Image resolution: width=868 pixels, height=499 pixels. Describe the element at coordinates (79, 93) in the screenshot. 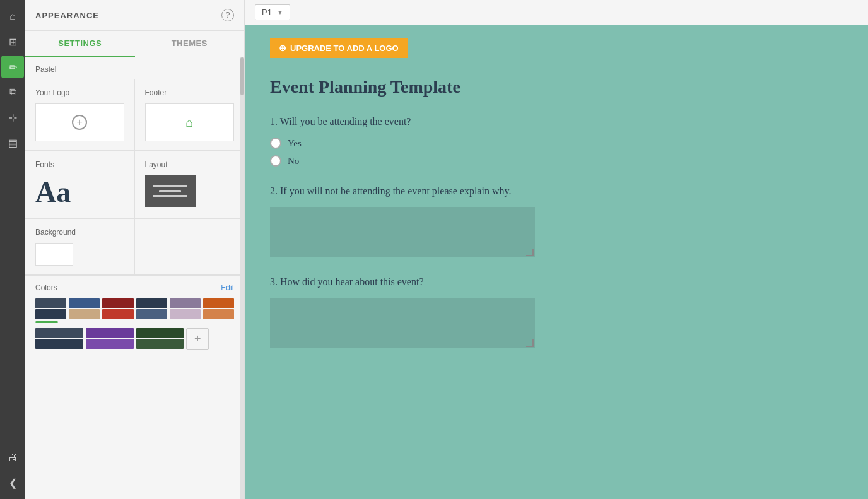

I see `logo-label: Your Logo` at that location.